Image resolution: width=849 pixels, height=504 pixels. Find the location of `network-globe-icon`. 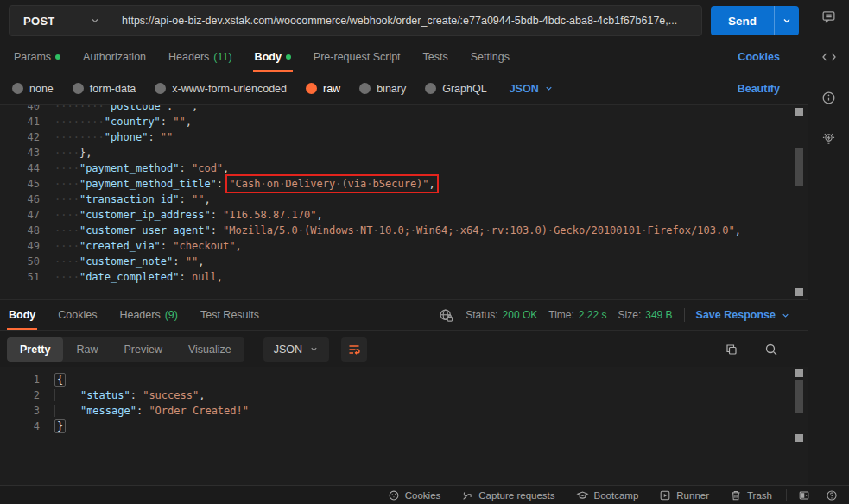

network-globe-icon is located at coordinates (446, 315).